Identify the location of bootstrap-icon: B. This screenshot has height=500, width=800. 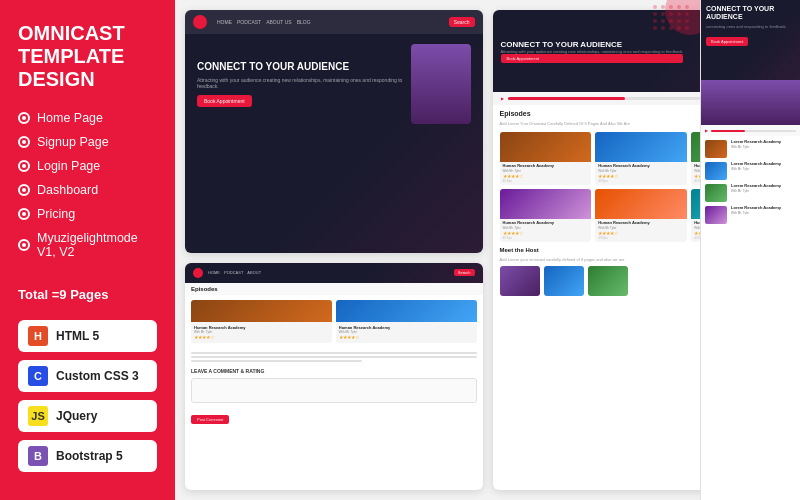
(38, 456).